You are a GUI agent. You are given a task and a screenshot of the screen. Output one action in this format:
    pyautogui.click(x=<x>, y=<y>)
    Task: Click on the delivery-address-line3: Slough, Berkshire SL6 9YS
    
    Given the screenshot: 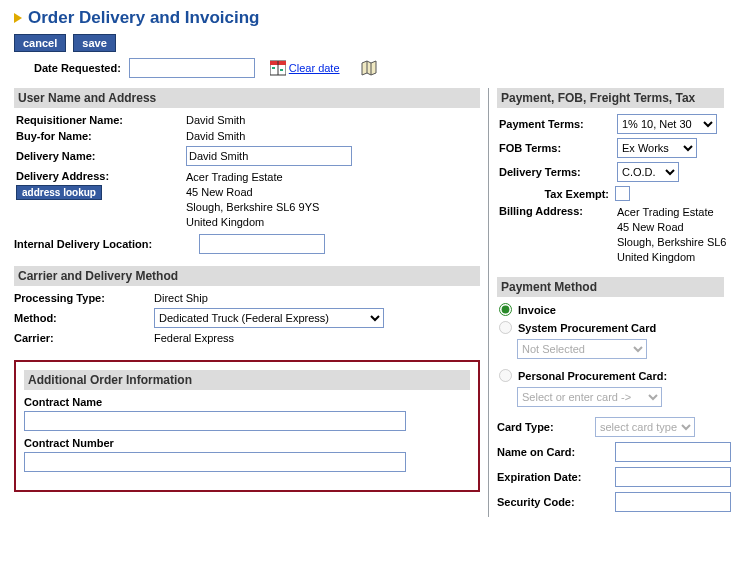 What is the action you would take?
    pyautogui.click(x=252, y=207)
    